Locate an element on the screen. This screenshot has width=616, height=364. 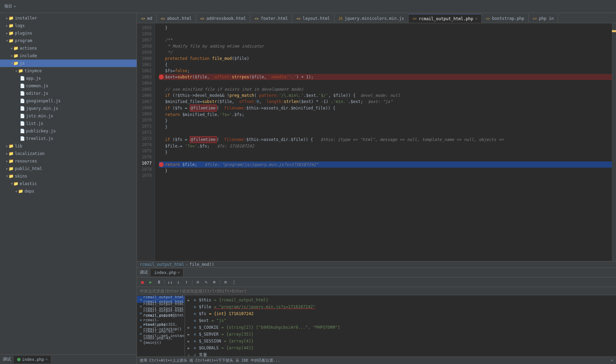
tree-item-common.js: 📄 common.js is located at coordinates (68, 86).